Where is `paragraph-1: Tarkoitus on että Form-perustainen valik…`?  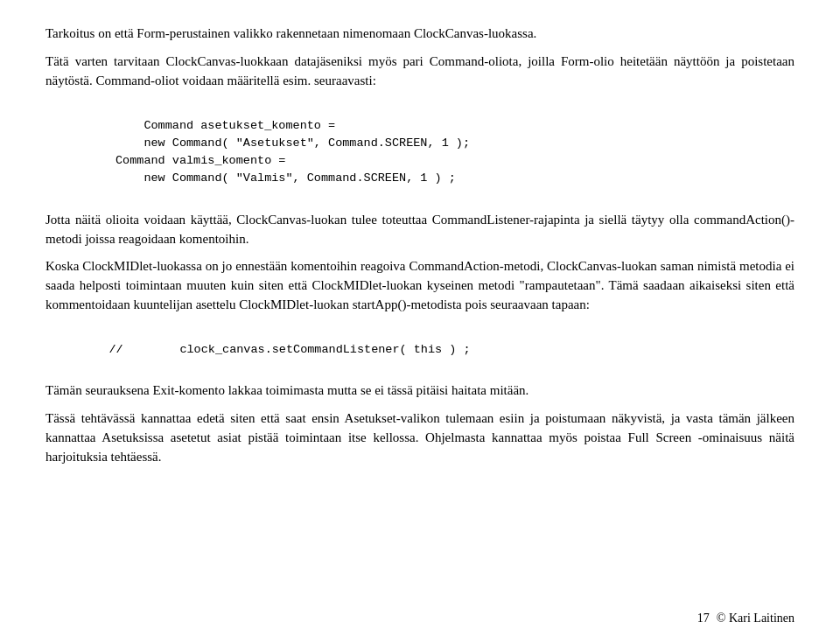
paragraph-1: Tarkoitus on että Form-perustainen valik… is located at coordinates (420, 34).